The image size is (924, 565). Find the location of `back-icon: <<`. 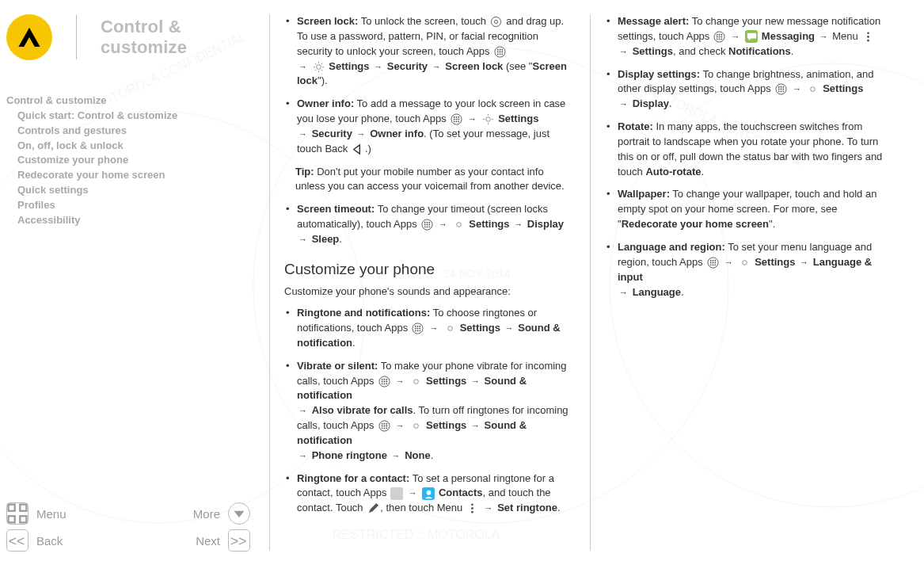

back-icon: << is located at coordinates (17, 540).